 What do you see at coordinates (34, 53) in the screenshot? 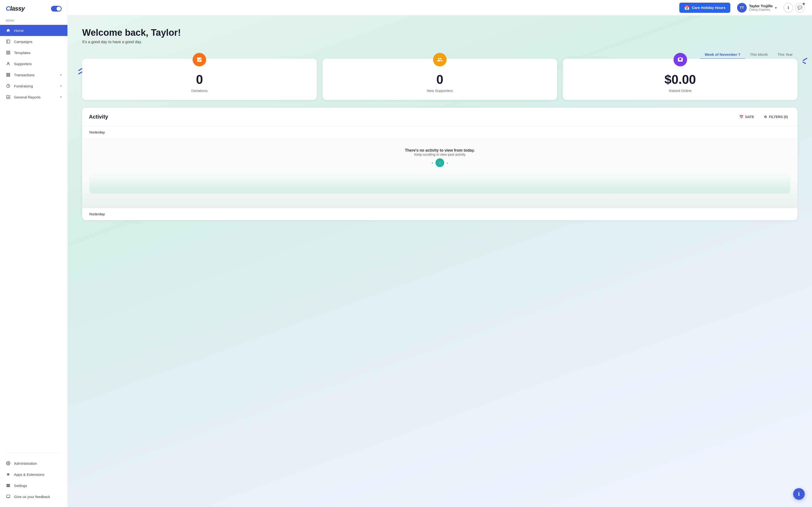
I see `sidebar-item-templates: Templates` at bounding box center [34, 53].